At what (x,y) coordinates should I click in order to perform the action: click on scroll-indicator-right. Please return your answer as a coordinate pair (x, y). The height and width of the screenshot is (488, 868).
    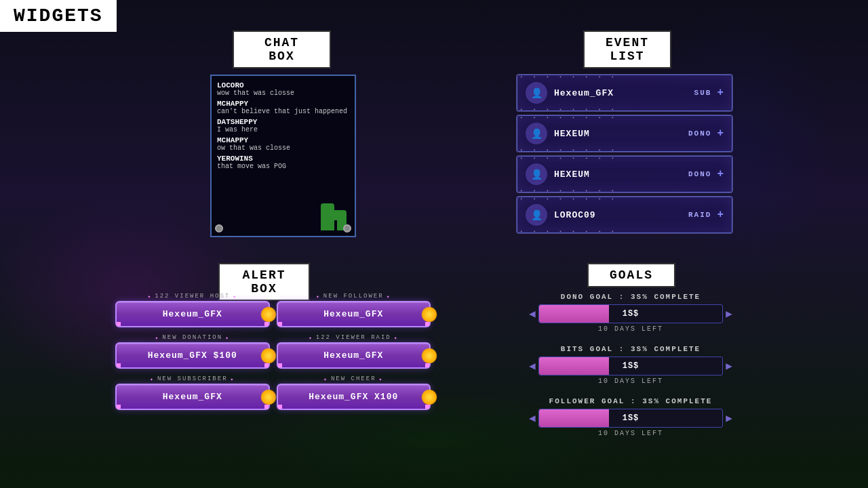
    Looking at the image, I should click on (347, 228).